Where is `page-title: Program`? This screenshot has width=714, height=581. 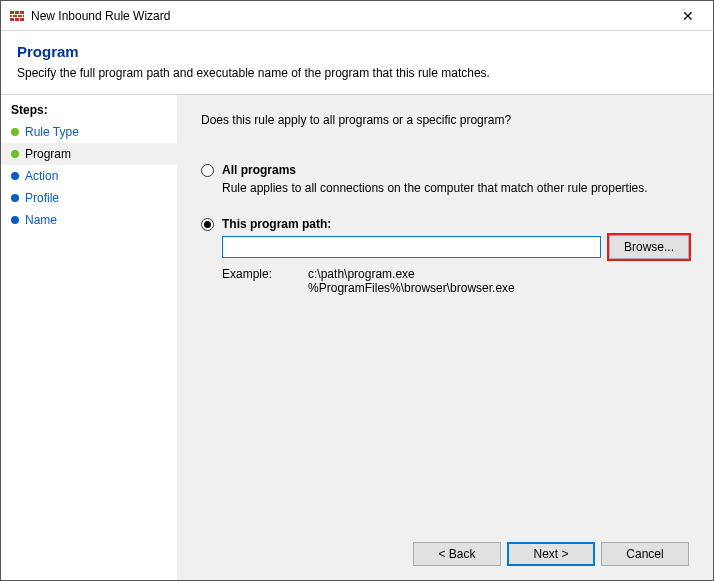
page-title: Program is located at coordinates (357, 52).